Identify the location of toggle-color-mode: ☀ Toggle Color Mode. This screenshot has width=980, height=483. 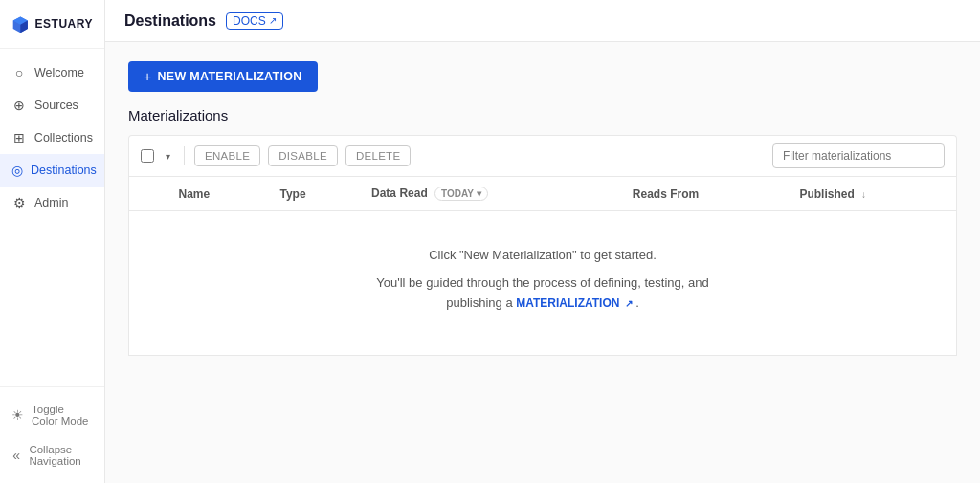
(52, 415).